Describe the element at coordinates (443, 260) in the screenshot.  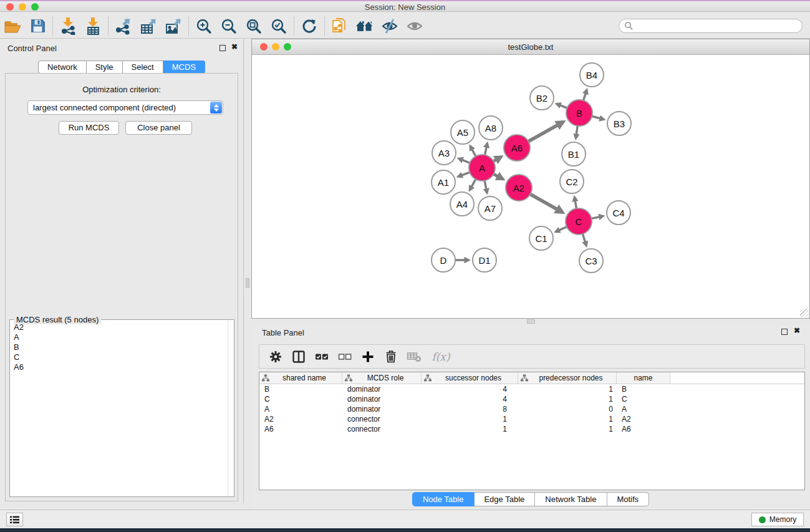
I see `graph-node-D: D` at that location.